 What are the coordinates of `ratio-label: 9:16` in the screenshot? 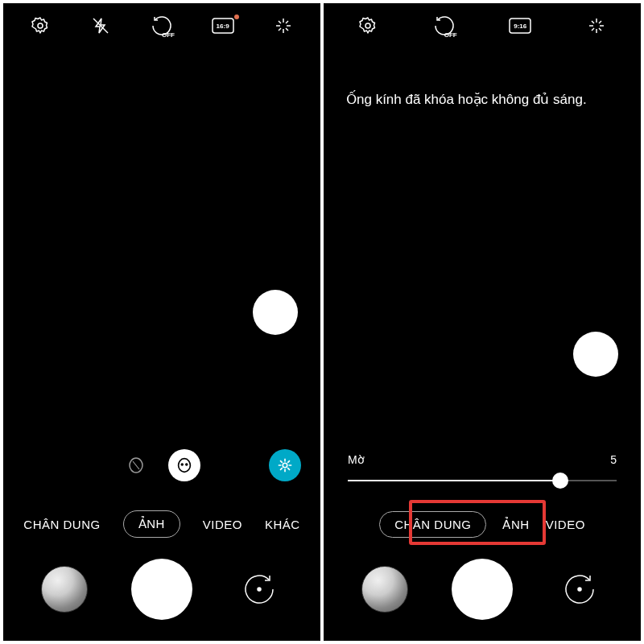 It's located at (520, 26).